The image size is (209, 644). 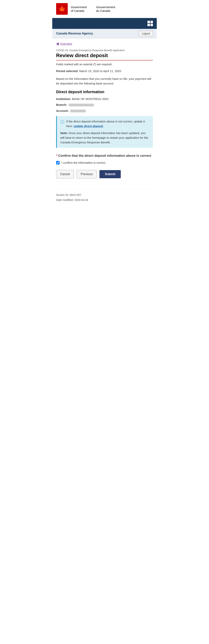 What do you see at coordinates (105, 138) in the screenshot?
I see `info-note: Note: Once your direct deposit informati…` at bounding box center [105, 138].